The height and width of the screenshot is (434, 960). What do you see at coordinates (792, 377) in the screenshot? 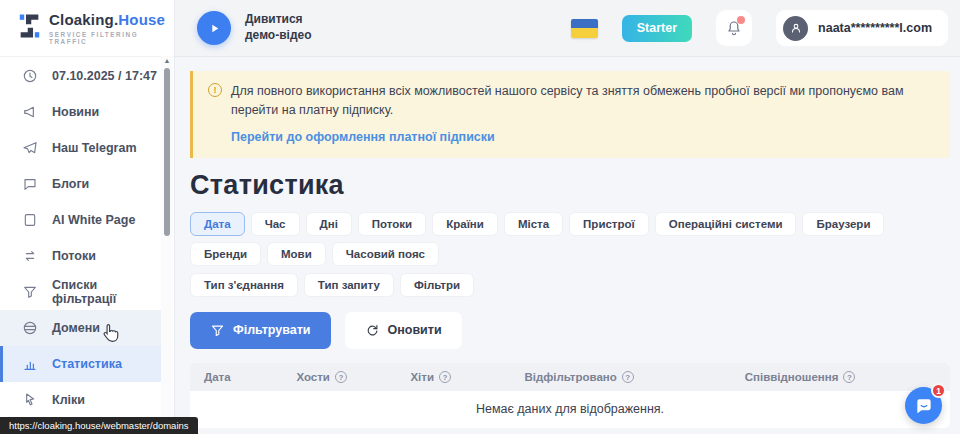
I see `column-header-label: Співвідношення` at bounding box center [792, 377].